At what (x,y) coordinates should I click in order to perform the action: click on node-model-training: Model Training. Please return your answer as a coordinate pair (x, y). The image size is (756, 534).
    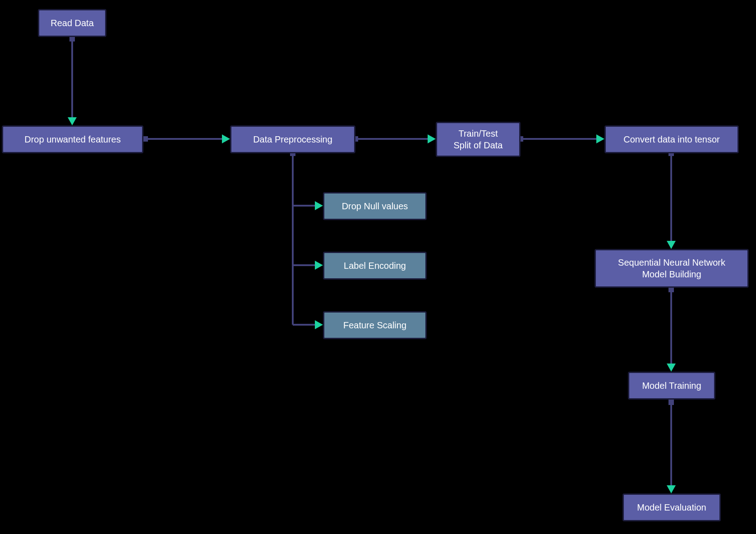
    Looking at the image, I should click on (672, 386).